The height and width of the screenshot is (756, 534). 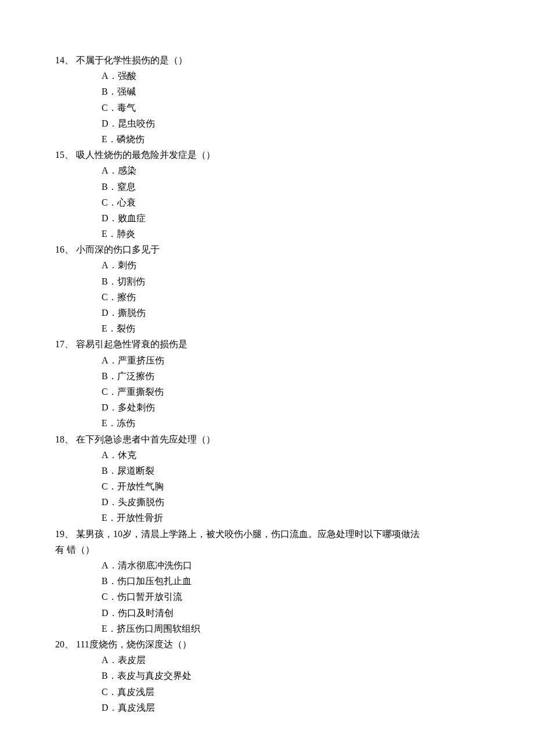 I want to click on option-d: D．伤口及时清创, so click(x=290, y=613).